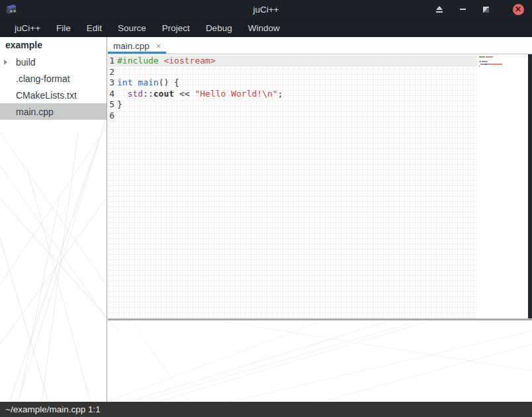  What do you see at coordinates (132, 28) in the screenshot?
I see `menu-source: Source` at bounding box center [132, 28].